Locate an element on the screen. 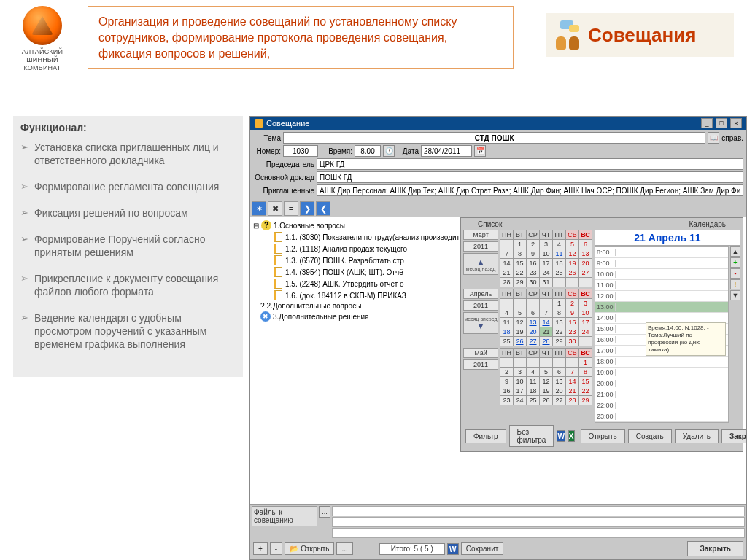 Image resolution: width=747 pixels, height=560 pixels. tree-leaf: 1.6. (док. 184112 в СКП-М) ПРИКАЗ is located at coordinates (346, 296).